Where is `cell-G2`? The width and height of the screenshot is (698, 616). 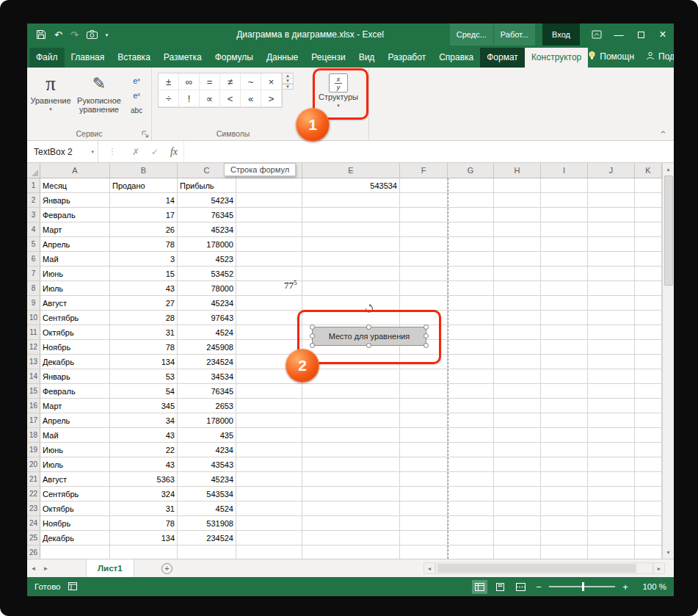
cell-G2 is located at coordinates (471, 200).